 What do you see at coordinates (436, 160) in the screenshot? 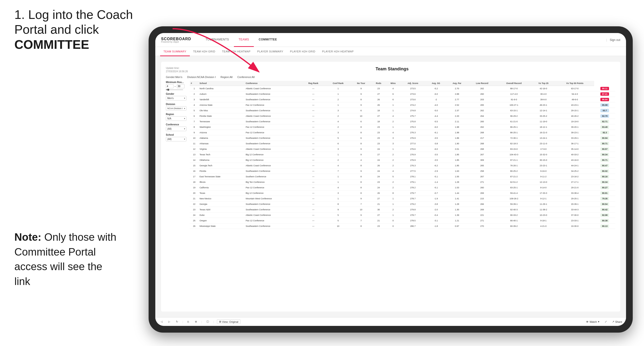
I see `table-cell: -3.5` at bounding box center [436, 160].